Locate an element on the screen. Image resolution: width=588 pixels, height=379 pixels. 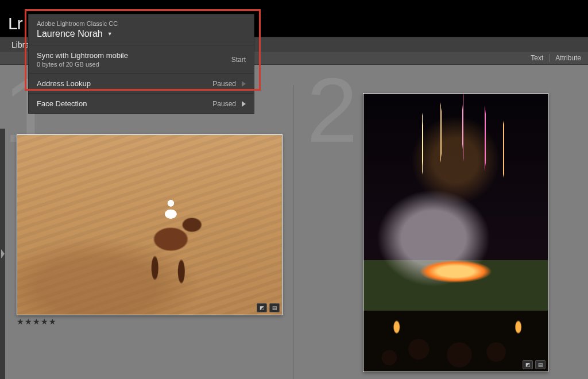
activity-sync-action: Start is located at coordinates (239, 60).